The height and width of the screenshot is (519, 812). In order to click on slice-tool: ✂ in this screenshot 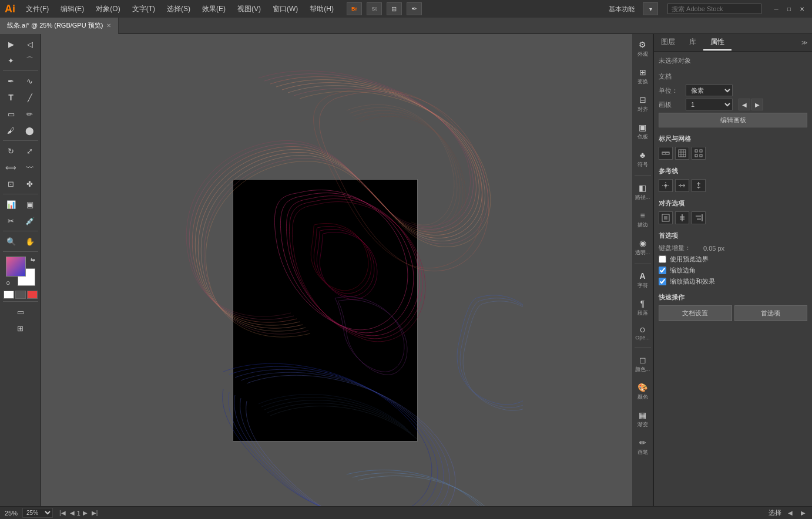, I will do `click(11, 221)`.